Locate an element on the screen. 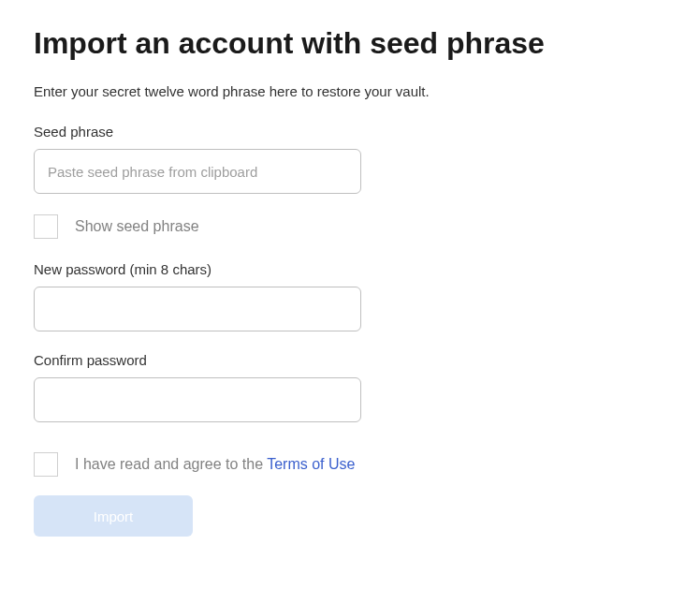 Image resolution: width=700 pixels, height=589 pixels. show-seed-label: Show seed phrase is located at coordinates (137, 227).